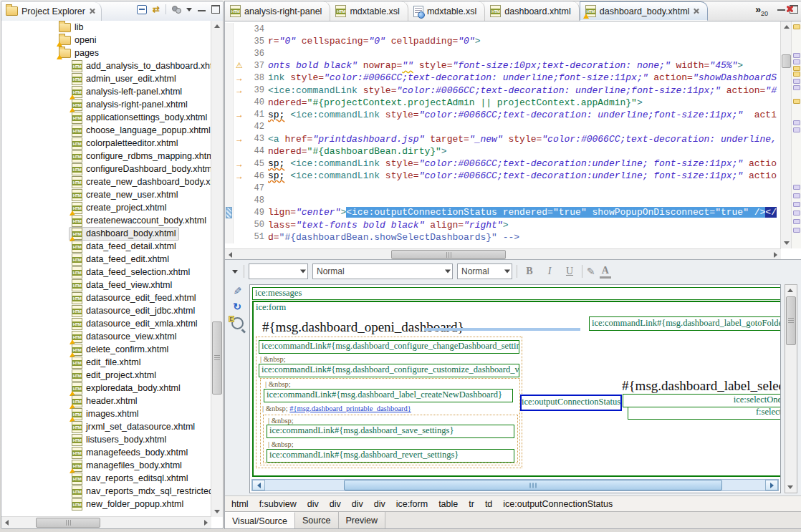  What do you see at coordinates (605, 272) in the screenshot?
I see `font-color-icon: A` at bounding box center [605, 272].